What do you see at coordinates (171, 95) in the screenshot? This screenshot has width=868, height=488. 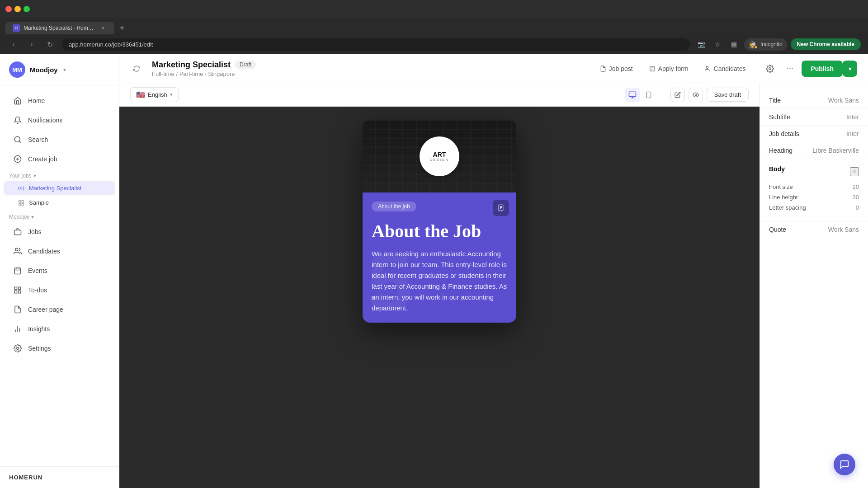 I see `lang-dropdown-icon: ▾` at bounding box center [171, 95].